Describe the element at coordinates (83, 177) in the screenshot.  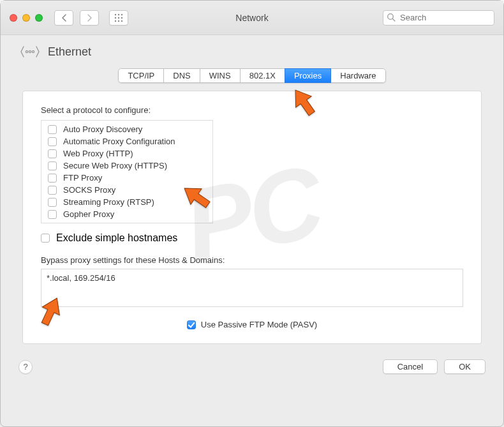
I see `protocol-label: FTP Proxy` at that location.